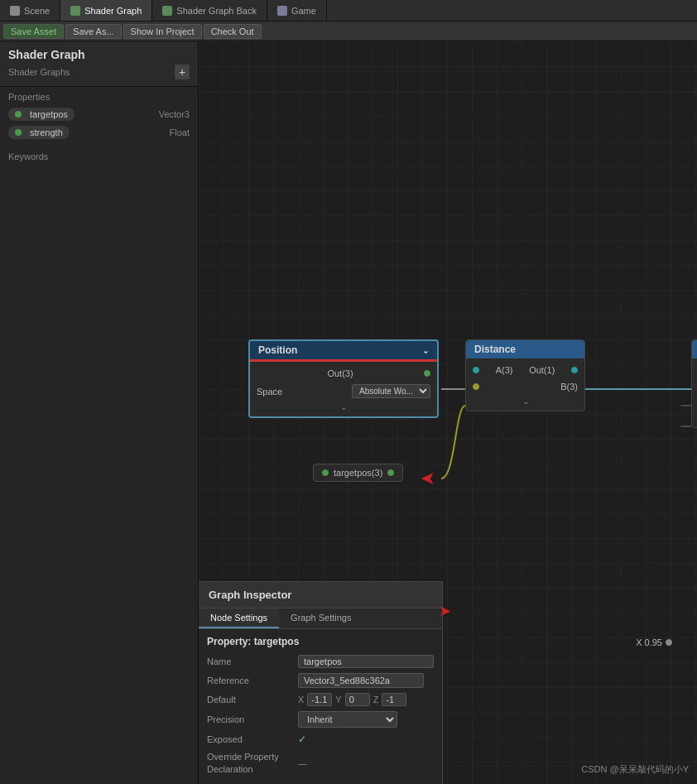  Describe the element at coordinates (75, 11) in the screenshot. I see `shader-icon` at that location.